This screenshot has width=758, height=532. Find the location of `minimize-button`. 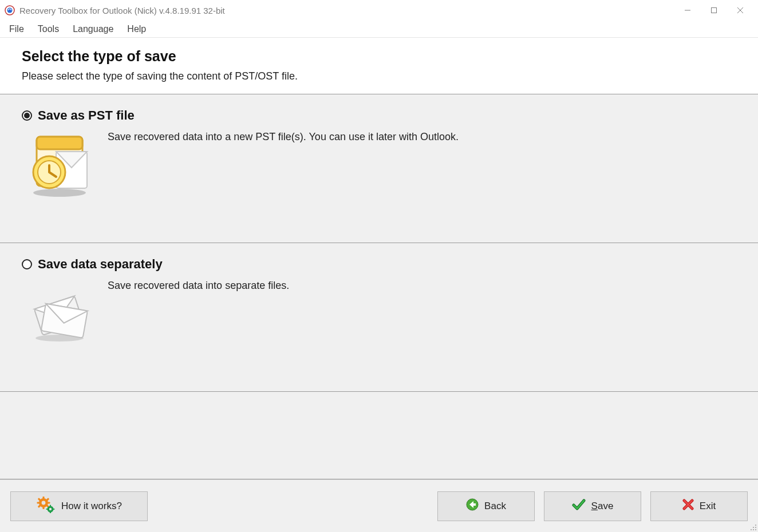

minimize-button is located at coordinates (688, 10).